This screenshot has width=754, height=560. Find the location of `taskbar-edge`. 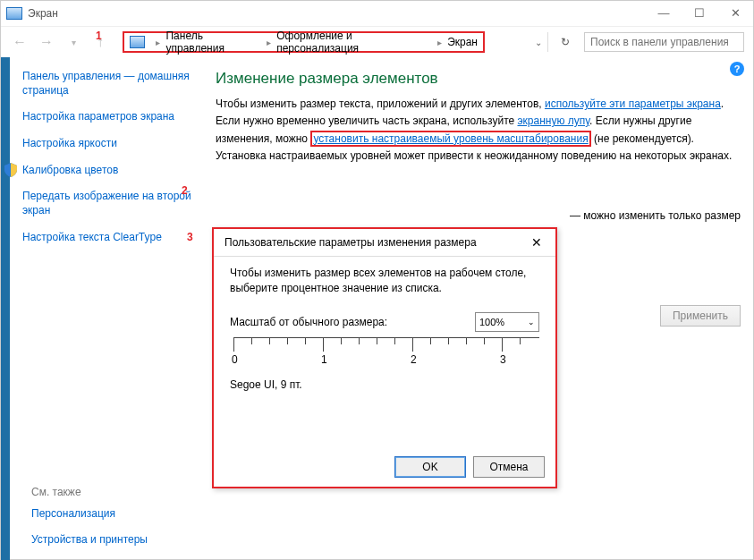

taskbar-edge is located at coordinates (5, 309).